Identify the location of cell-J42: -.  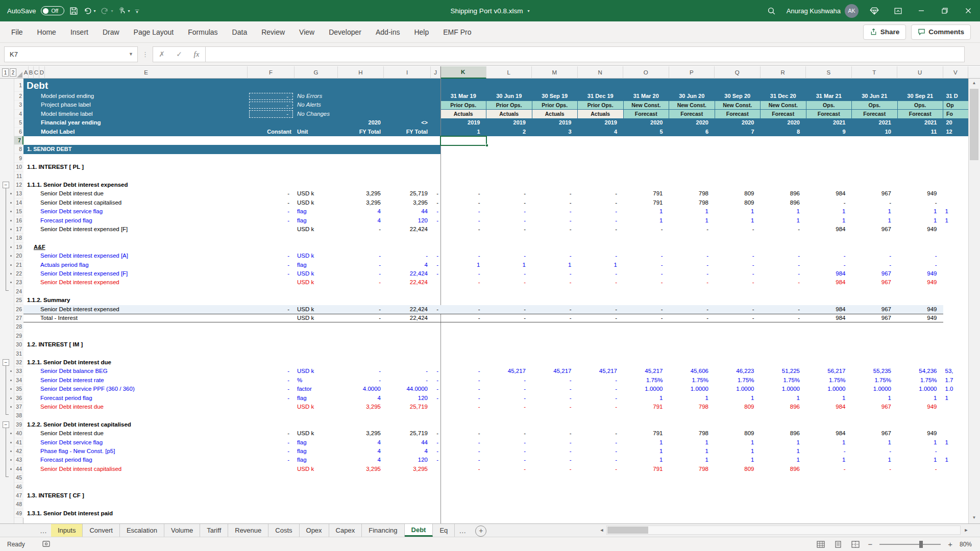
(436, 451).